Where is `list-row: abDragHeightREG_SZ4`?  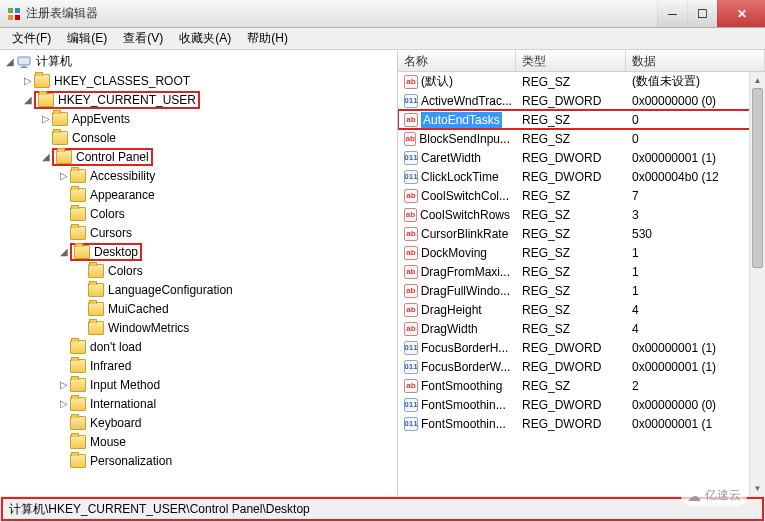 list-row: abDragHeightREG_SZ4 is located at coordinates (582, 310).